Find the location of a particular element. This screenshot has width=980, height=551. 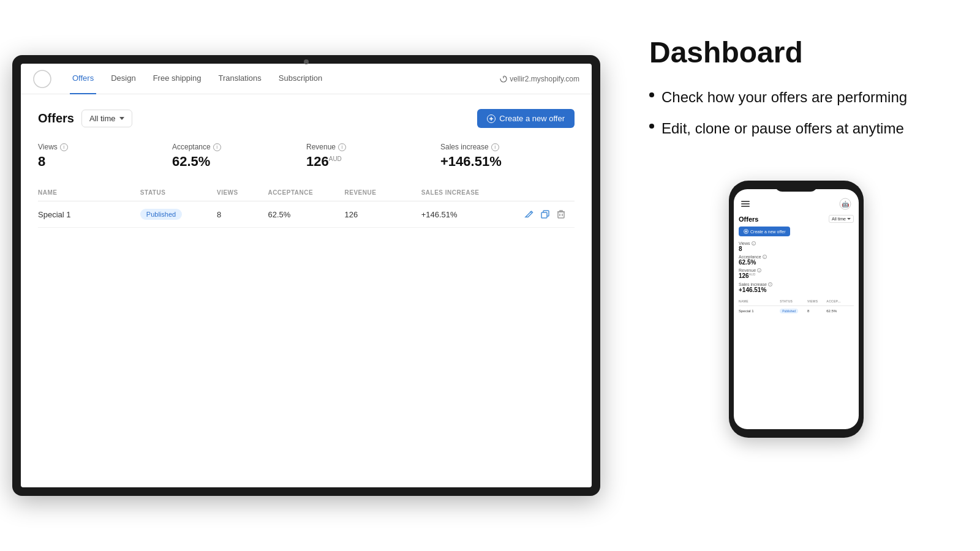

bullet-text-1: Check how your offers are performing is located at coordinates (784, 97).